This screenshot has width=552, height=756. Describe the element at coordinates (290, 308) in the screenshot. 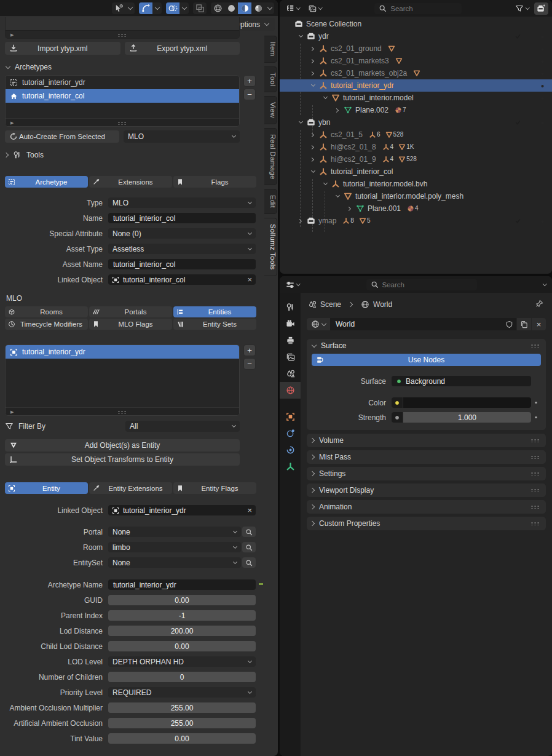

I see `tab-tool` at that location.